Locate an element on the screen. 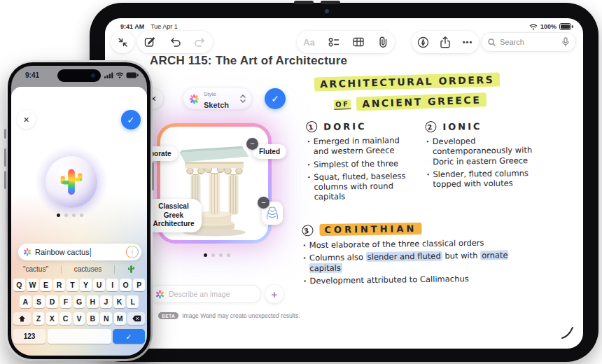 The height and width of the screenshot is (364, 602). key: W is located at coordinates (32, 285).